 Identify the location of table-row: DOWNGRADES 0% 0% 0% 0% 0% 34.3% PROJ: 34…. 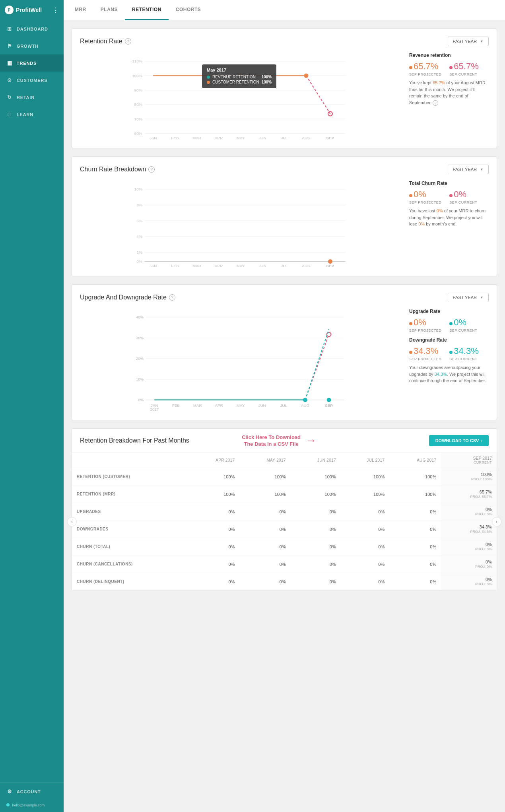
(284, 529).